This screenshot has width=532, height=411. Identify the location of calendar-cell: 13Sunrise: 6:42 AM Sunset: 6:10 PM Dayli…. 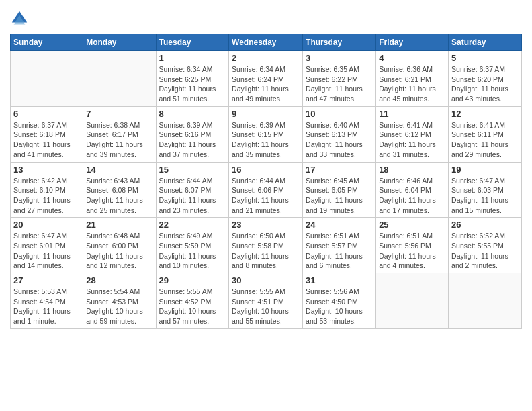
(47, 189).